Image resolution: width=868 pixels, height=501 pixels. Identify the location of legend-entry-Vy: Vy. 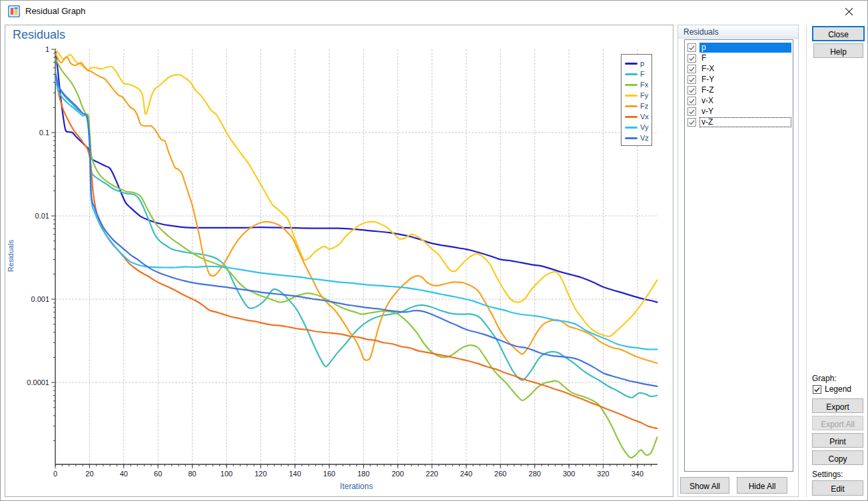
(637, 127).